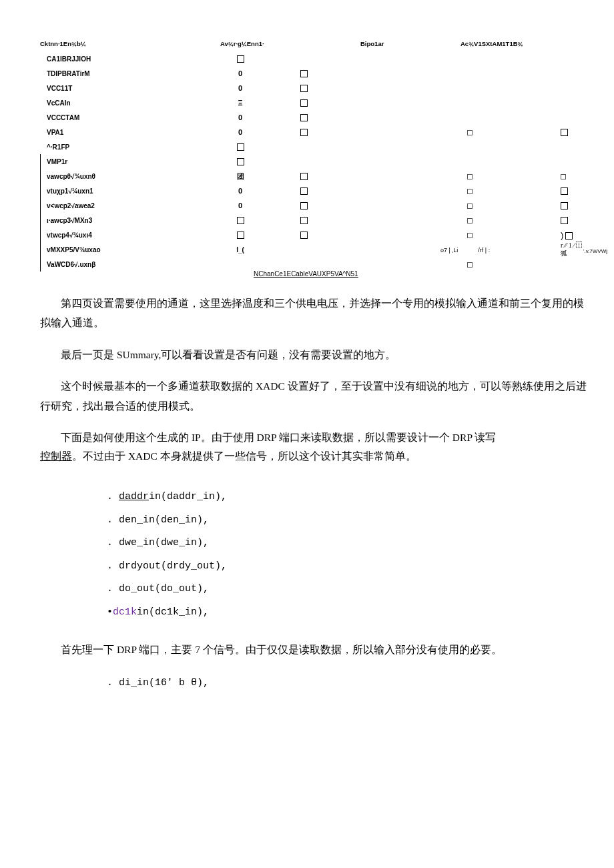 The image size is (614, 868). What do you see at coordinates (110, 132) in the screenshot?
I see `channel-label: VPA1` at bounding box center [110, 132].